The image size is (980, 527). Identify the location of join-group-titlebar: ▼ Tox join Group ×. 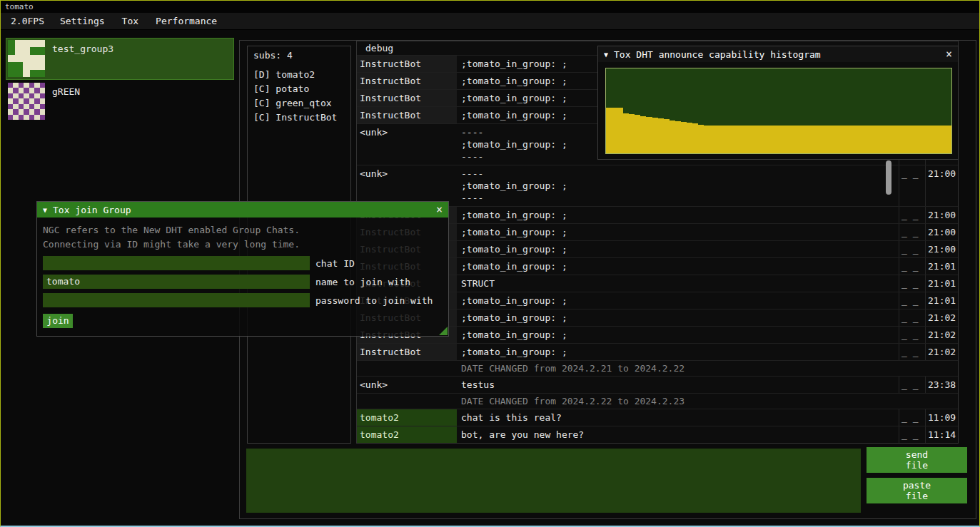
(243, 210).